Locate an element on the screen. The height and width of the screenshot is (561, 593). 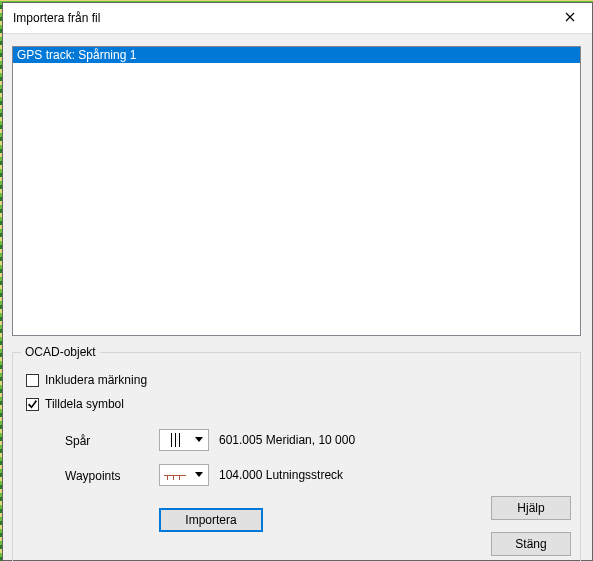
window-close-button is located at coordinates (570, 18).